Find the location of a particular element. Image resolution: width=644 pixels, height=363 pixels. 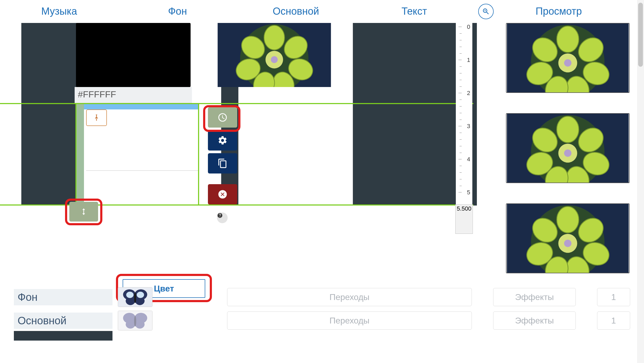

delete-button is located at coordinates (223, 194).